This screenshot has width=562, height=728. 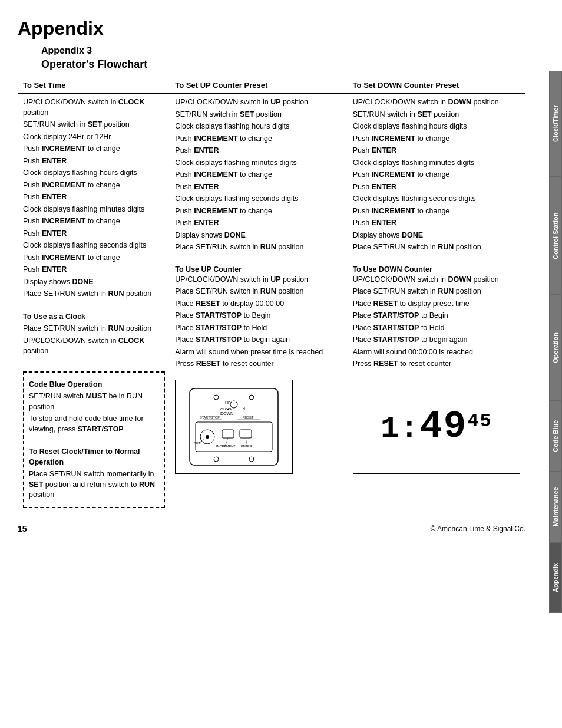 I want to click on page-number: 15, so click(x=22, y=529).